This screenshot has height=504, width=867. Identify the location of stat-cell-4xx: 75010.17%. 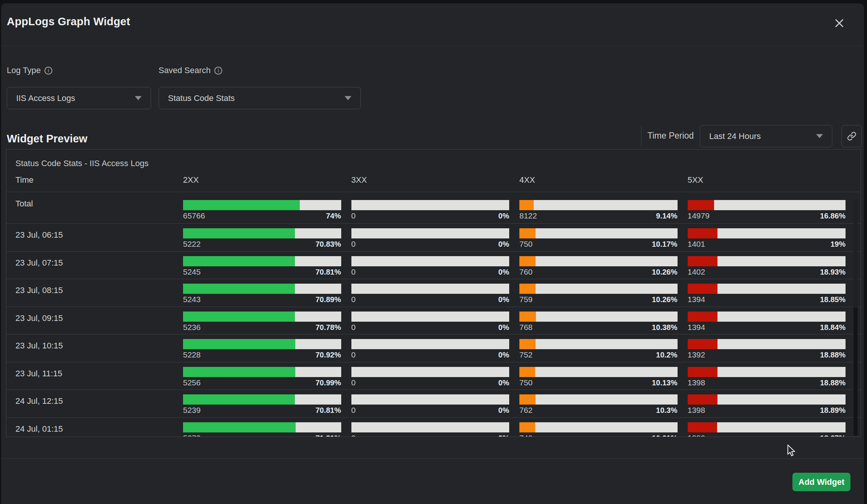
(598, 240).